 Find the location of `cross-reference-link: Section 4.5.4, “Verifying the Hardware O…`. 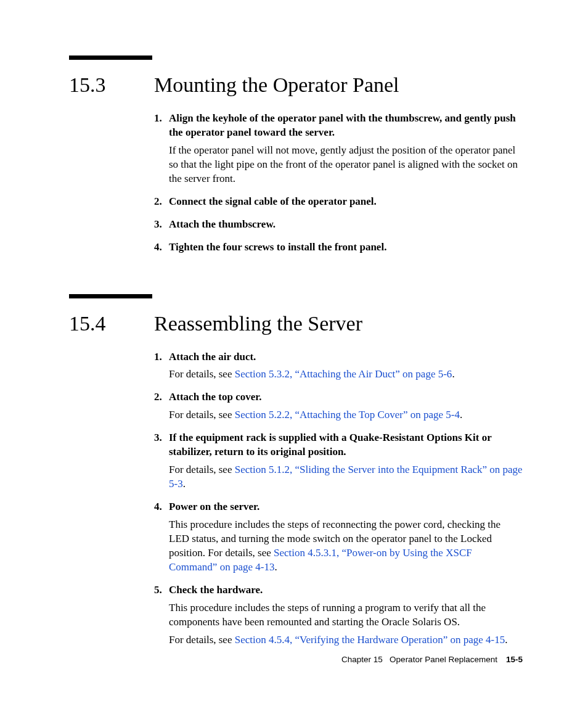

cross-reference-link: Section 4.5.4, “Verifying the Hardware O… is located at coordinates (370, 640).